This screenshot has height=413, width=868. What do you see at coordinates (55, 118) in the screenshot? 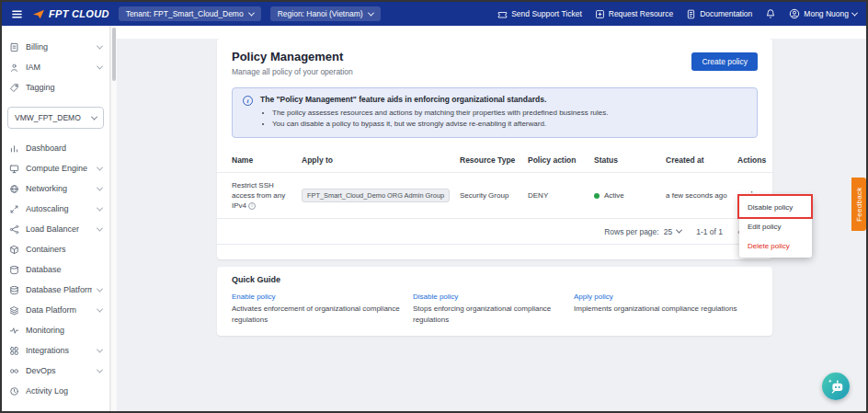
I see `project-select-dropdown: VMW_FPT_DEMO` at bounding box center [55, 118].